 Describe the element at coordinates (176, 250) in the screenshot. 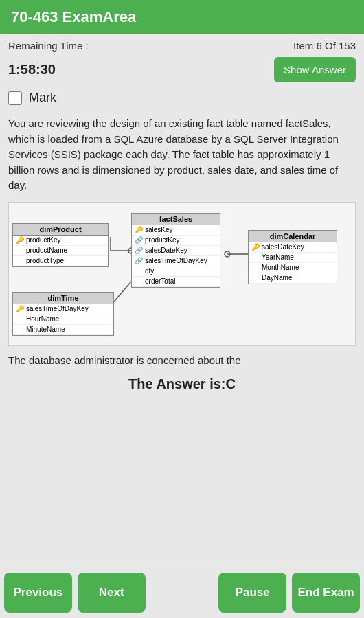

I see `factsales-table: factSales 🔑 salesKey 🔗 productKey 🔗 sale…` at that location.